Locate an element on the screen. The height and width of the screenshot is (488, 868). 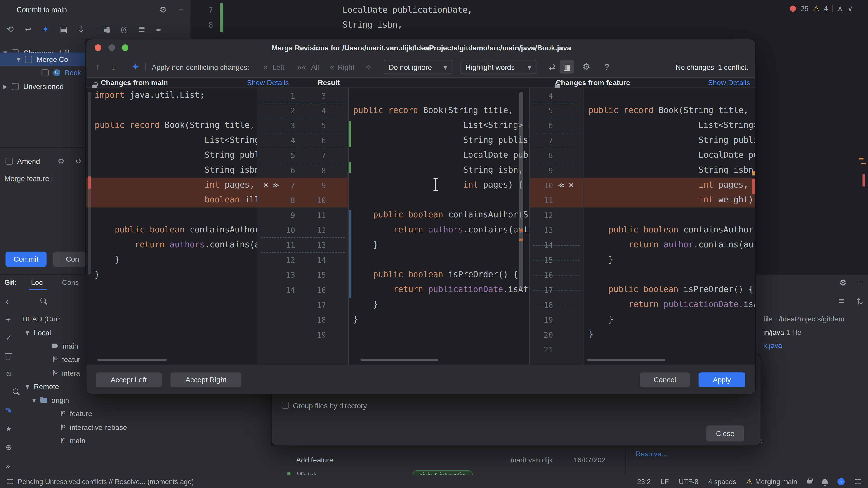
close-window-icon is located at coordinates (98, 47).